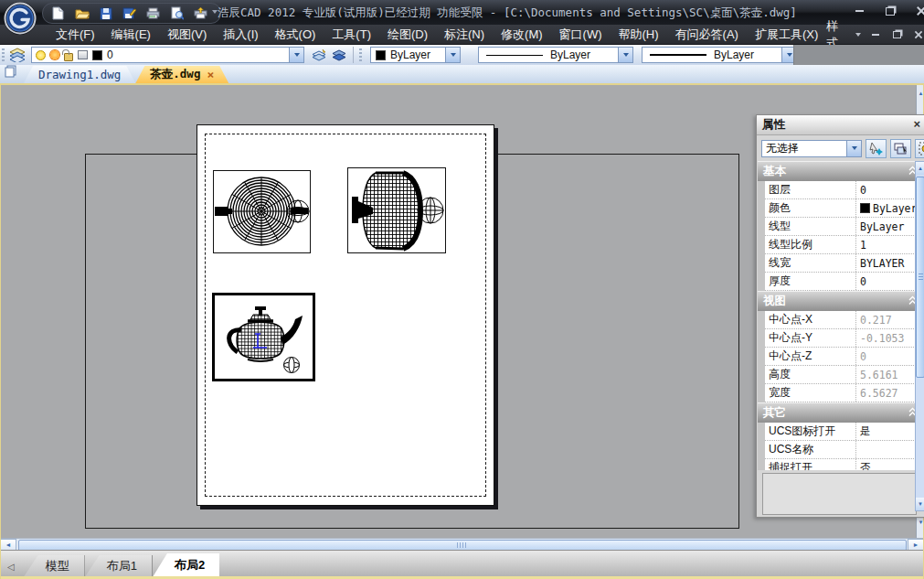 This screenshot has height=579, width=924. I want to click on properties-grid: 基本 图层 0 颜色 ByLayer 线型 ByLayer 线型比例 1, so click(841, 316).